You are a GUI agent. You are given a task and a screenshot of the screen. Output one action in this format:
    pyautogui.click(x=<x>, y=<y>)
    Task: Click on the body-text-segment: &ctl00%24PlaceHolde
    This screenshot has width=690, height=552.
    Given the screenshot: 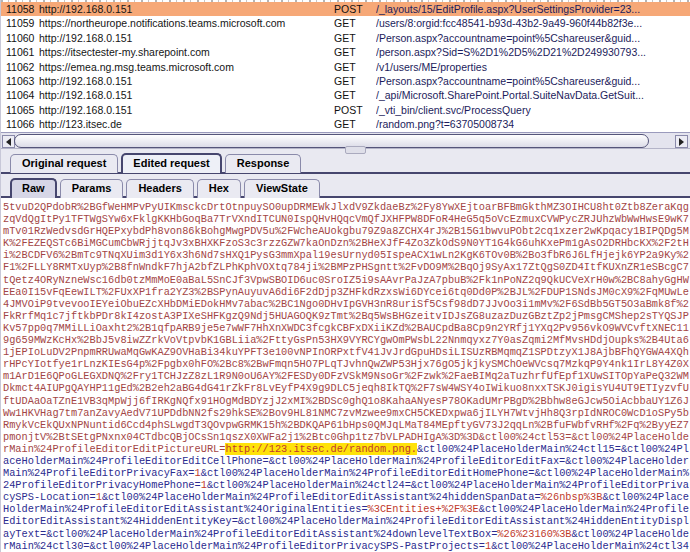 What is the action you would take?
    pyautogui.click(x=630, y=534)
    